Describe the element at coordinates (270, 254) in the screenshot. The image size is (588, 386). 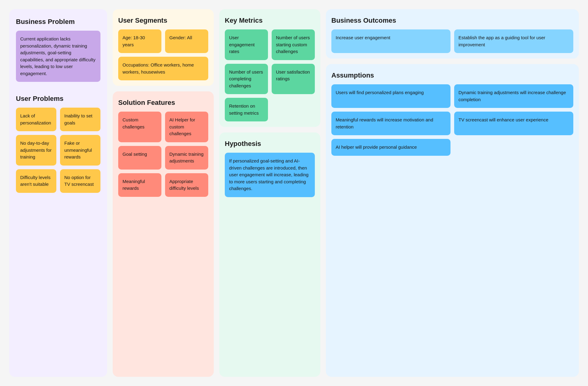
I see `hypothesis-section: Hypothesis If personalized goal-setting …` at that location.